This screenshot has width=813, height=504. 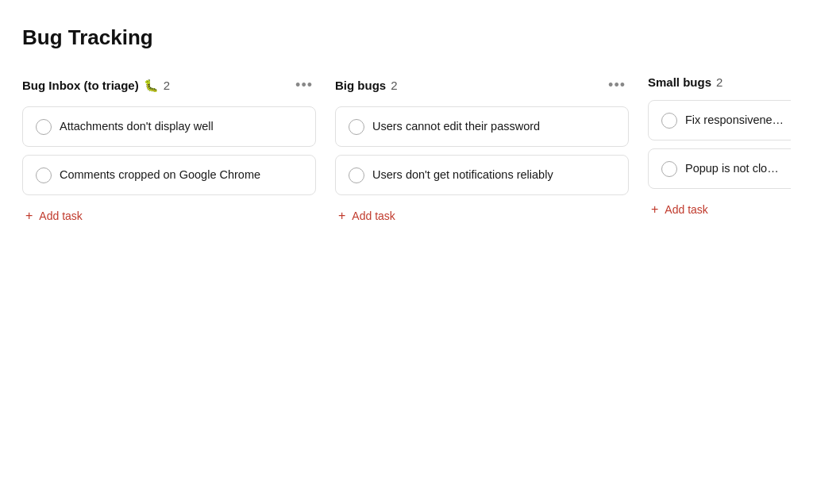 What do you see at coordinates (341, 216) in the screenshot?
I see `add-task-icon-big-bugs: +` at bounding box center [341, 216].